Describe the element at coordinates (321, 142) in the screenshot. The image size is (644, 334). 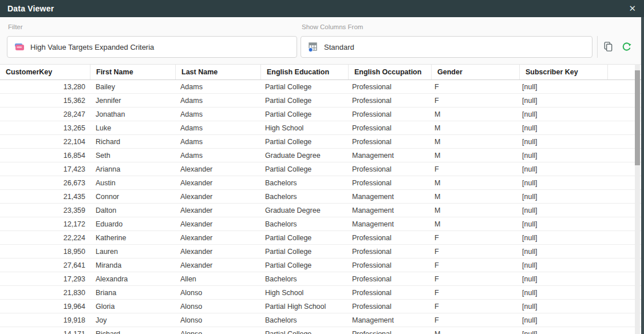
I see `table-row: 22,104RichardAdamsPartial CollegeProfess…` at that location.